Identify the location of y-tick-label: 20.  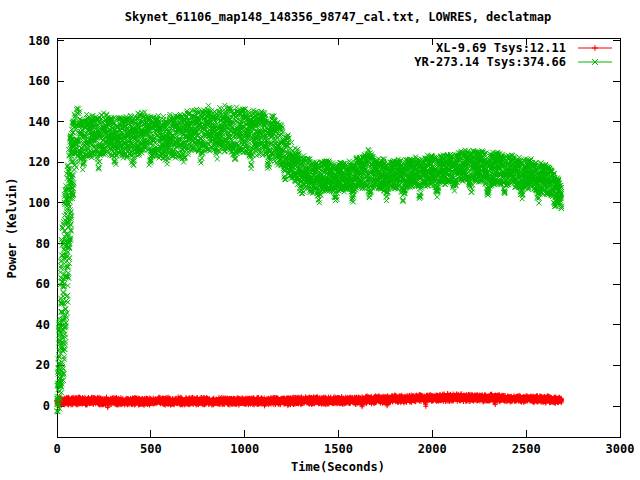
(43, 365).